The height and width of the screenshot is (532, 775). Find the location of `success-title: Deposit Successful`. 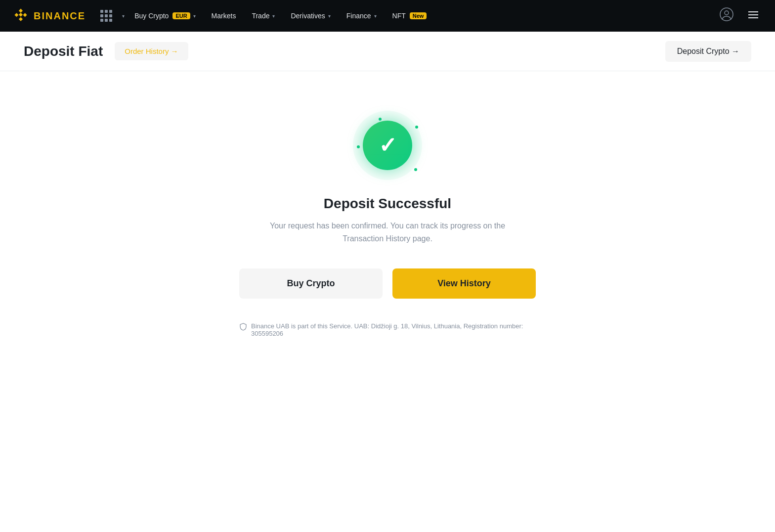

success-title: Deposit Successful is located at coordinates (388, 204).